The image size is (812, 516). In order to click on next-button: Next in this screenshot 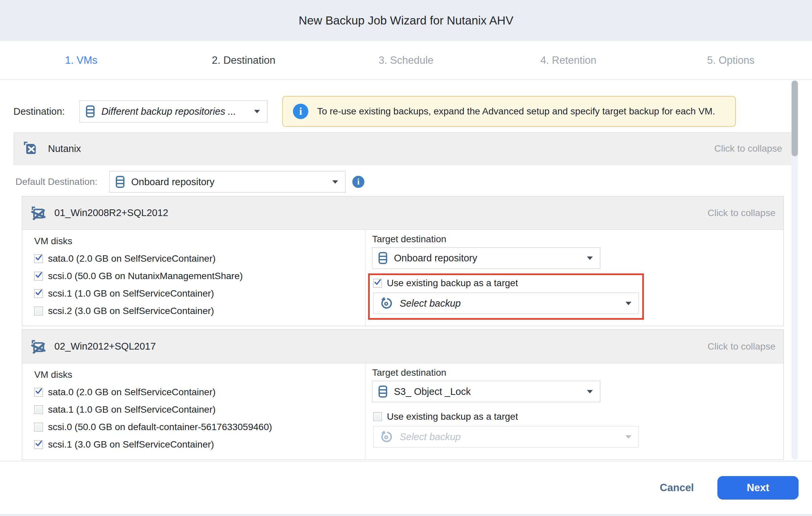, I will do `click(758, 488)`.